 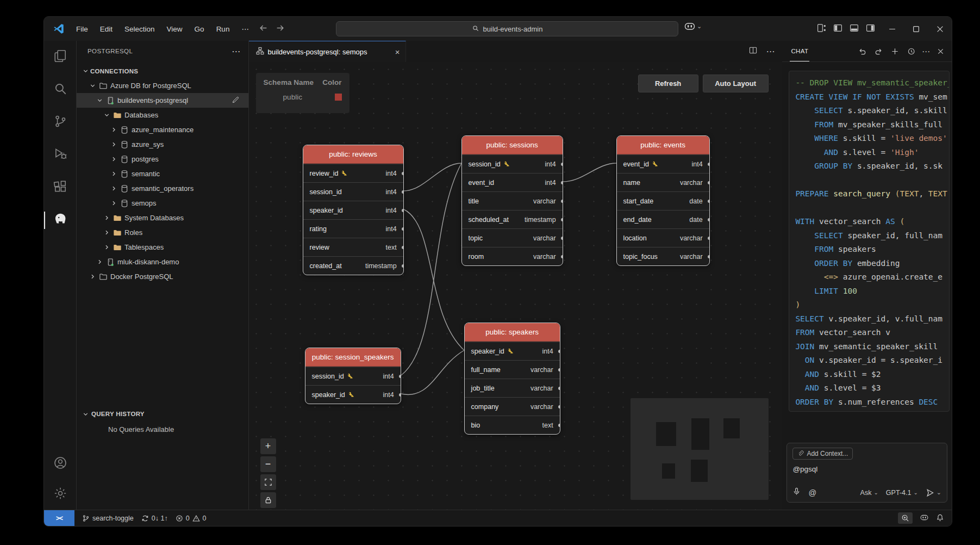 I want to click on menu-selection: Selection, so click(x=140, y=29).